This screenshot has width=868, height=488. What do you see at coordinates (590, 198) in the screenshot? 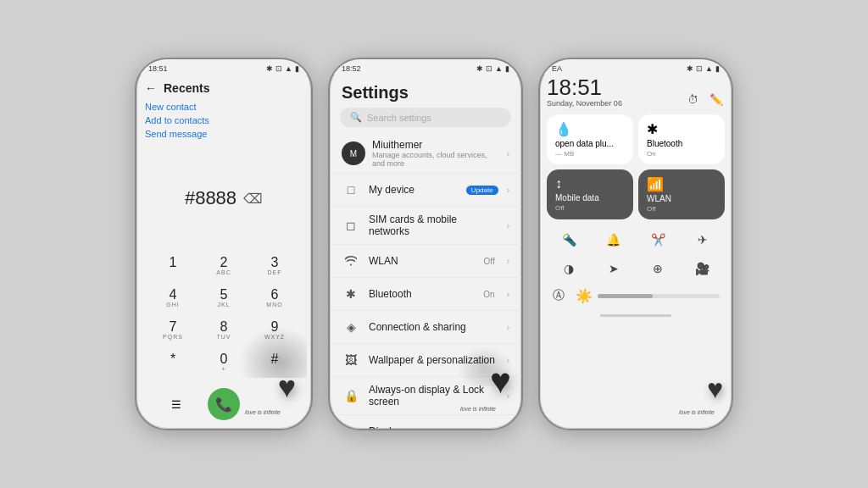
I see `mobile-tile-name: Mobile data` at bounding box center [590, 198].